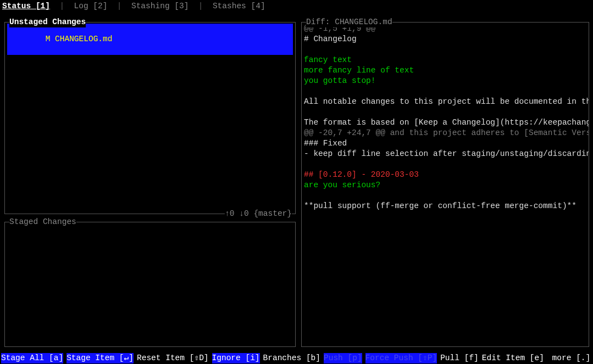 The image size is (593, 364). What do you see at coordinates (445, 123) in the screenshot?
I see `diff-line-ctx: The format is based on [Keep a Changelog…` at bounding box center [445, 123].